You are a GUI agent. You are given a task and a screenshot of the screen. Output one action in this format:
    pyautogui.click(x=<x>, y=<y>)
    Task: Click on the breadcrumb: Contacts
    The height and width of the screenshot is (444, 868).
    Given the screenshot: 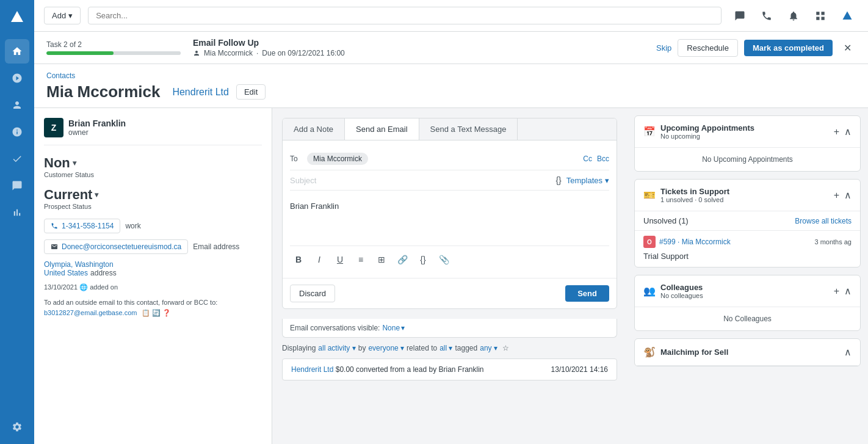 What is the action you would take?
    pyautogui.click(x=451, y=76)
    